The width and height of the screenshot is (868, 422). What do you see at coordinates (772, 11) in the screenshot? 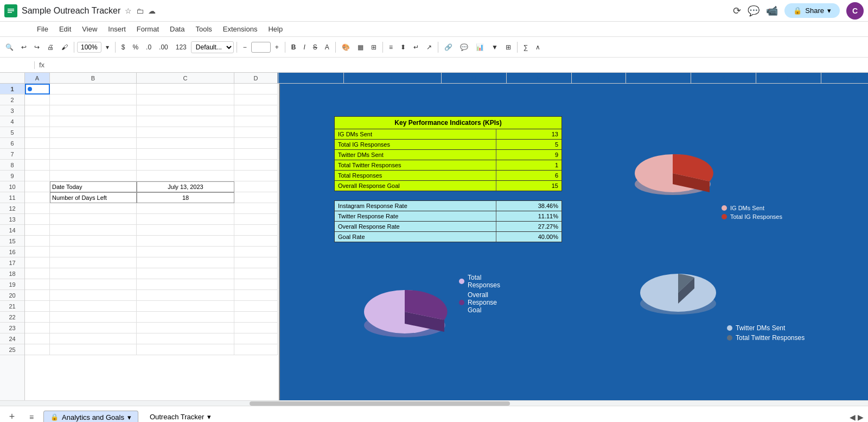
I see `video-icon: 📹` at bounding box center [772, 11].